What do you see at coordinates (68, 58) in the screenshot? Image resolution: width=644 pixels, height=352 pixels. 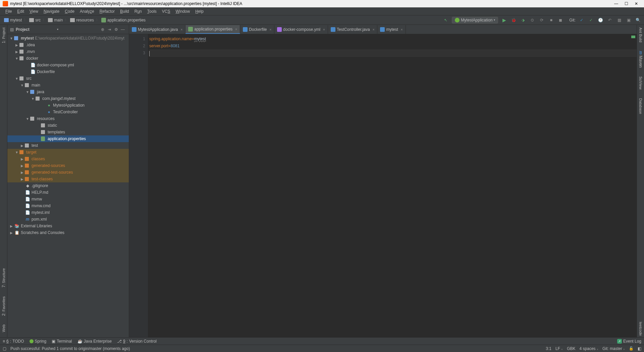 I see `tree-docker: ▼docker` at bounding box center [68, 58].